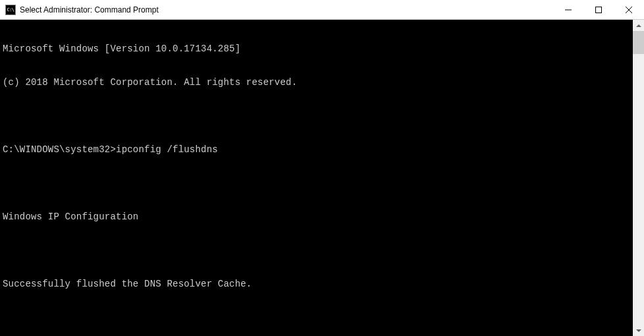 This screenshot has height=336, width=644. Describe the element at coordinates (316, 49) in the screenshot. I see `terminal-line: Microsoft Windows [Version 10.0.17134.28…` at that location.